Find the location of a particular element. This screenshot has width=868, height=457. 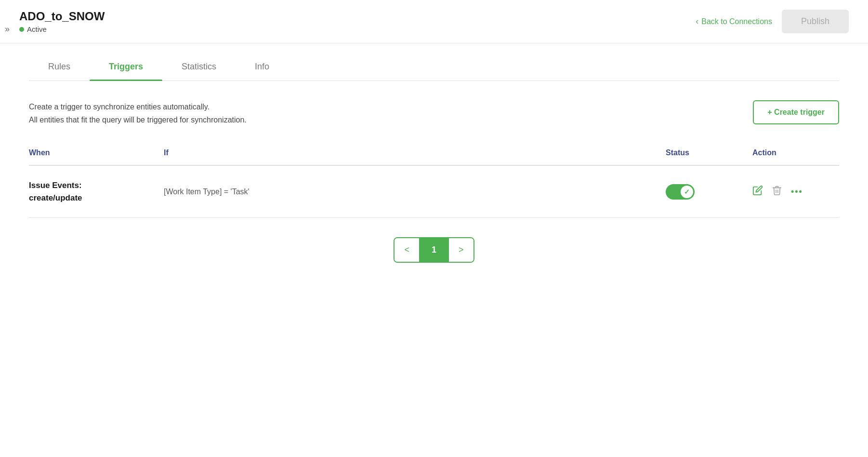

trigger-if-value: [Work Item Type] = 'Task' is located at coordinates (415, 192).